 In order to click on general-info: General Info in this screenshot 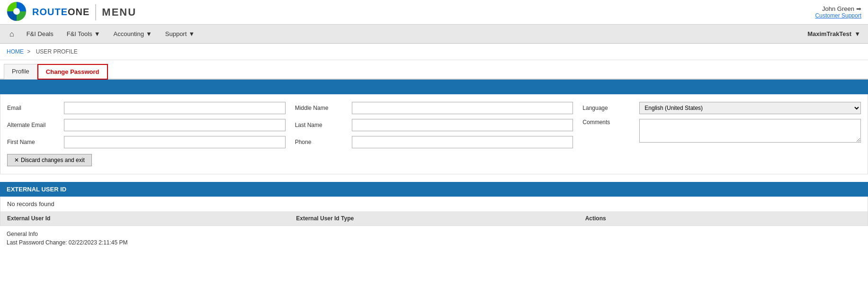, I will do `click(434, 234)`.